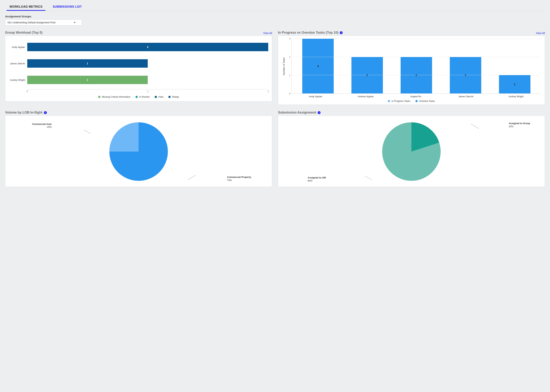  Describe the element at coordinates (541, 33) in the screenshot. I see `tasks-view-all: View All` at that location.